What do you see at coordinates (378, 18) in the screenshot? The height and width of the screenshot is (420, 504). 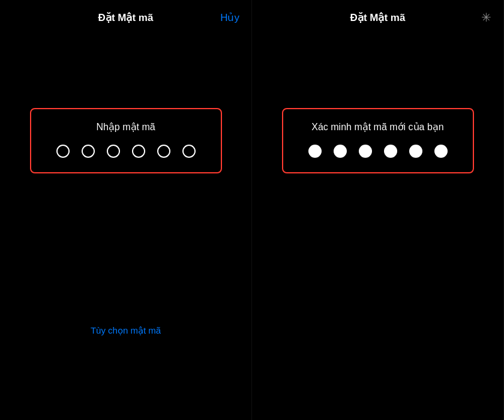 I see `right-title: Đặt Mật mã` at bounding box center [378, 18].